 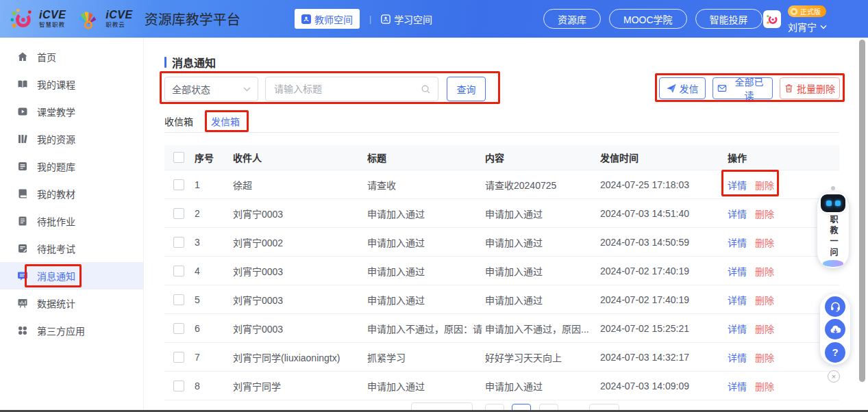 What do you see at coordinates (23, 166) in the screenshot?
I see `question-bank-icon` at bounding box center [23, 166].